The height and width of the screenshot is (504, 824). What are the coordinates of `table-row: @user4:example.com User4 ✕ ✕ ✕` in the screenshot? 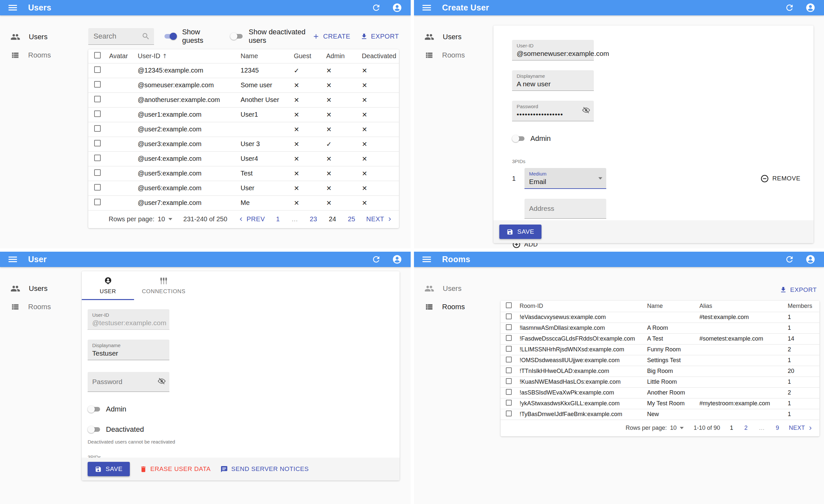 It's located at (243, 159).